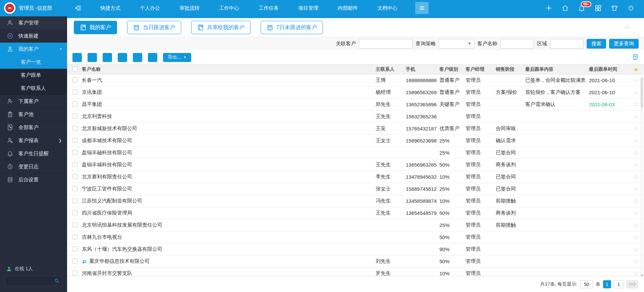  What do you see at coordinates (110, 8) in the screenshot?
I see `nav-shortcuts: 快捷方式` at bounding box center [110, 8].